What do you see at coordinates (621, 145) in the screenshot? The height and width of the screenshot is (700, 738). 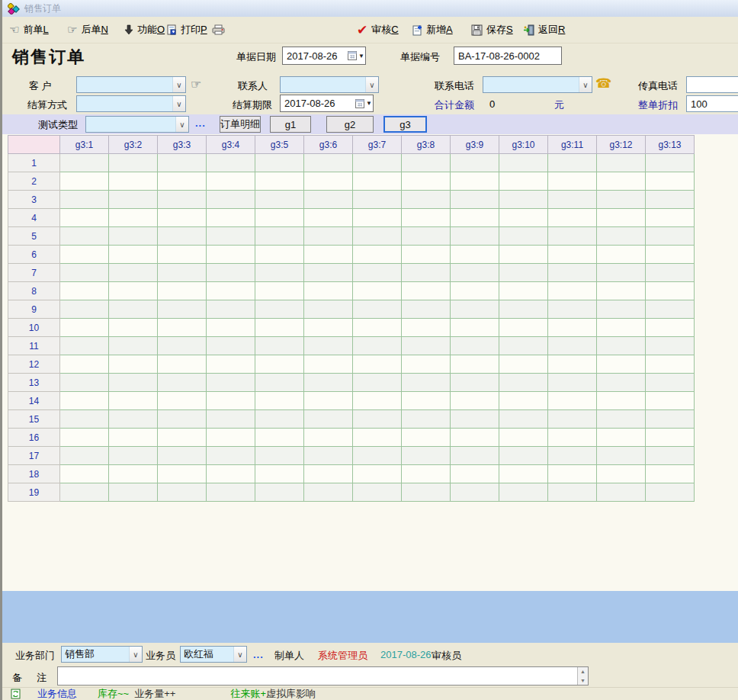 I see `grid-col-header: g3:12` at bounding box center [621, 145].